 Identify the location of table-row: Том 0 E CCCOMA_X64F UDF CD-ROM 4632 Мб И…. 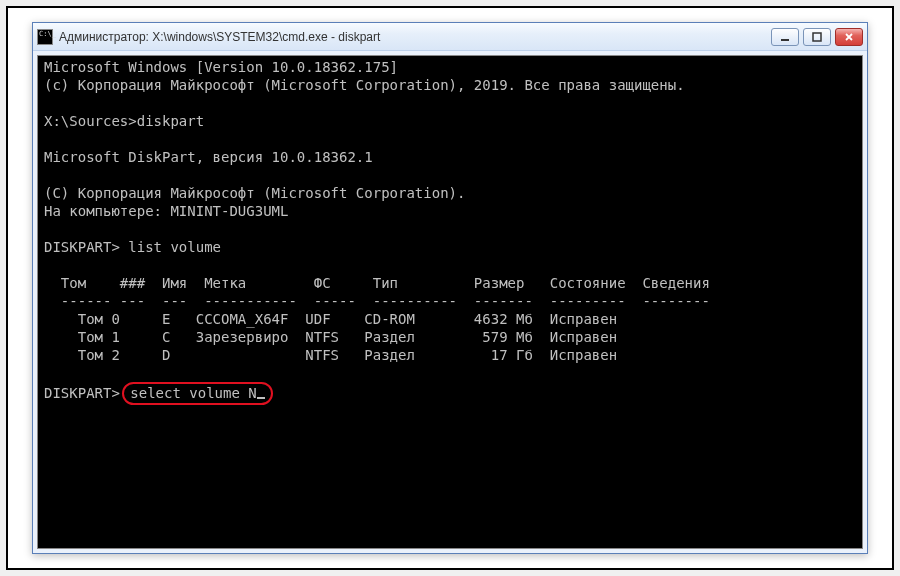
(330, 319).